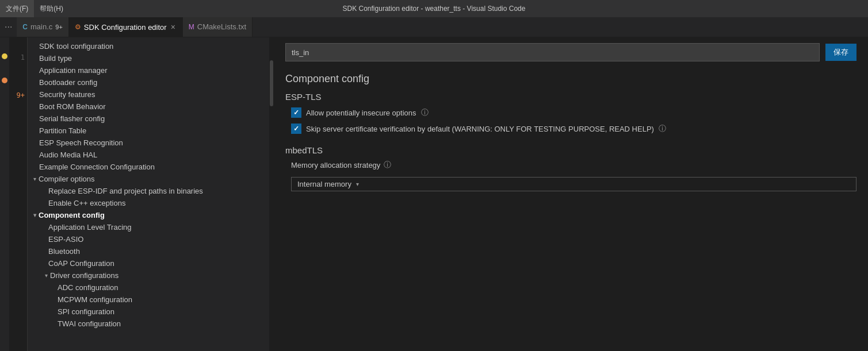 This screenshot has width=868, height=351. Describe the element at coordinates (148, 215) in the screenshot. I see `sidebar-item-component-config: ▾ Component config` at that location.